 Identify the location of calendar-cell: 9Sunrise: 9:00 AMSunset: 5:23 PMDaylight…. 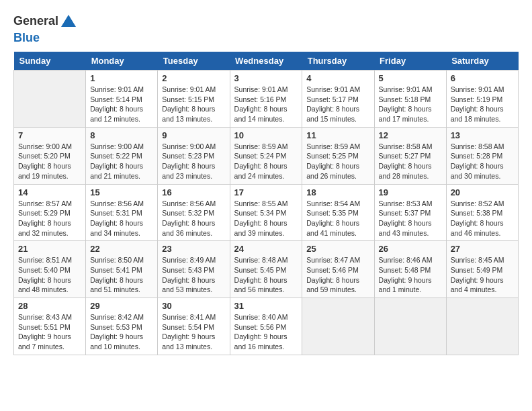
(193, 156).